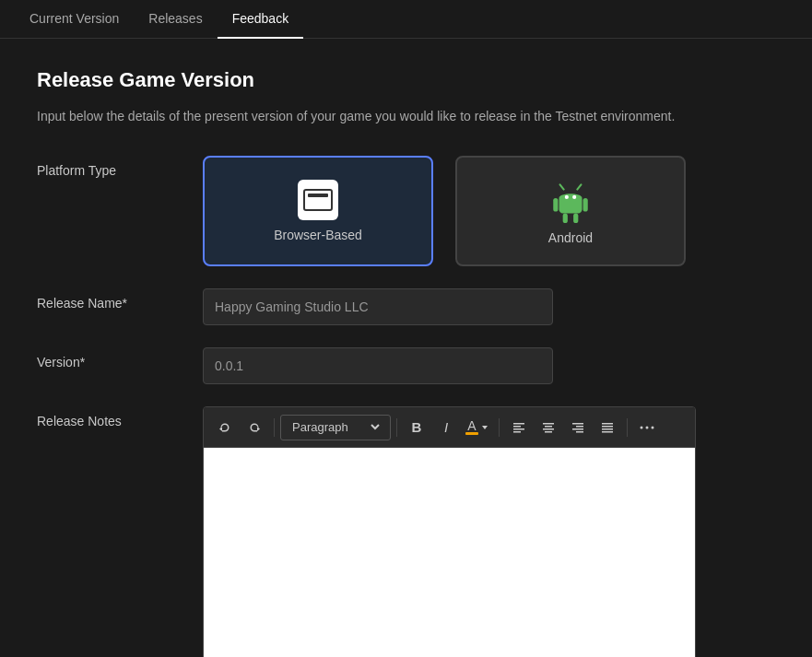 The width and height of the screenshot is (812, 657). Describe the element at coordinates (607, 428) in the screenshot. I see `align-justify-button` at that location.